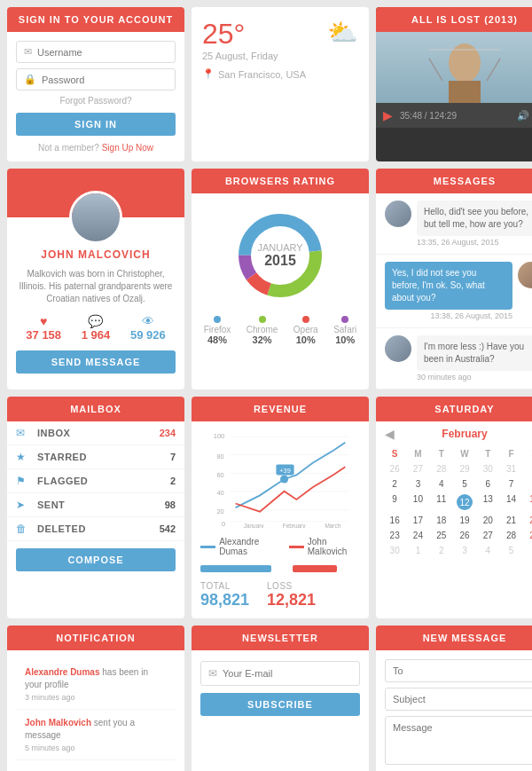  Describe the element at coordinates (474, 353) in the screenshot. I see `message-bubble-3: I'm more less :) Have you been in Austra…` at that location.